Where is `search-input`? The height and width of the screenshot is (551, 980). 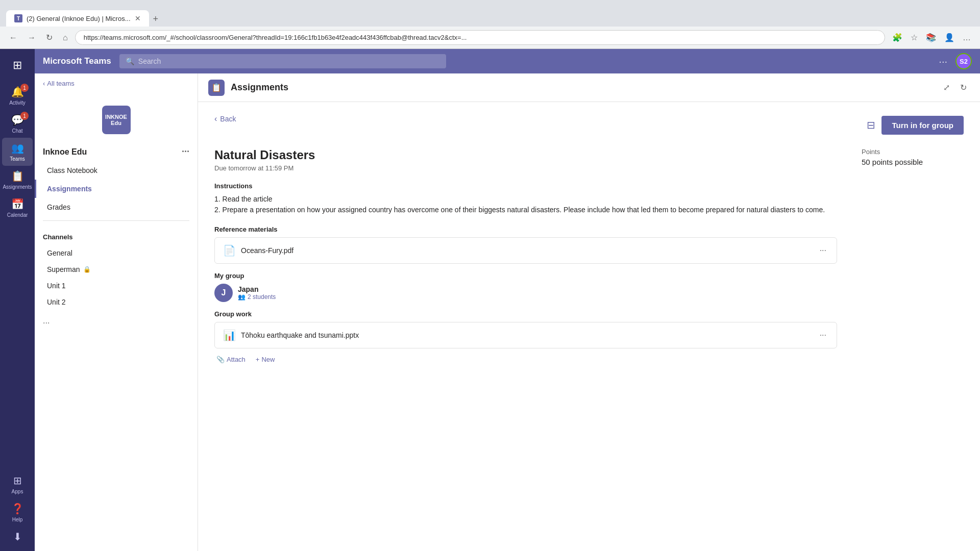 search-input is located at coordinates (289, 61).